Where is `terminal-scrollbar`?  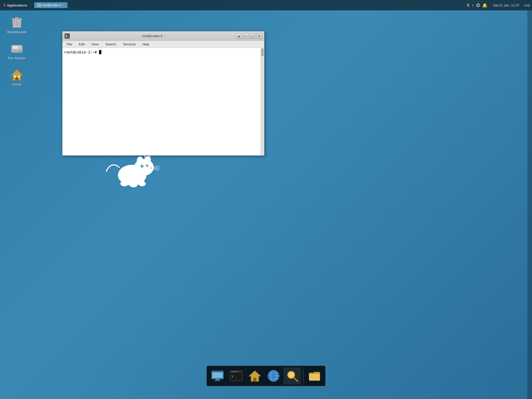 terminal-scrollbar is located at coordinates (262, 102).